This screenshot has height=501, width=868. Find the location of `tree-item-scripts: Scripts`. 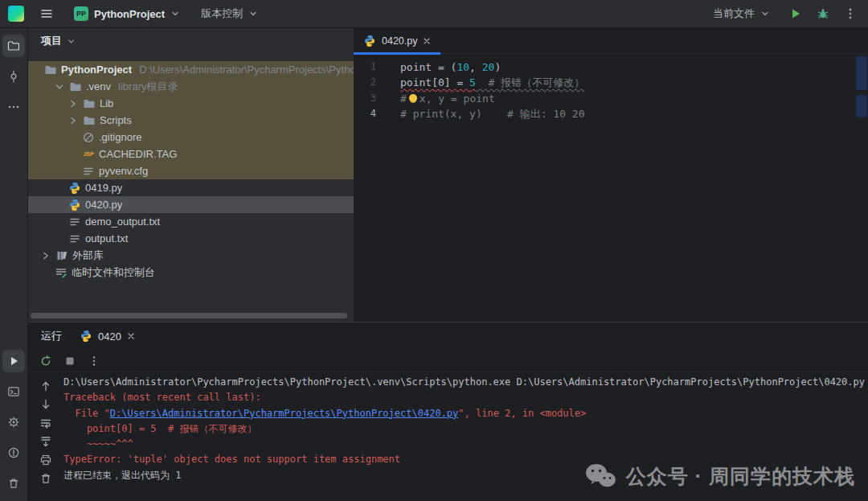

tree-item-scripts: Scripts is located at coordinates (191, 121).